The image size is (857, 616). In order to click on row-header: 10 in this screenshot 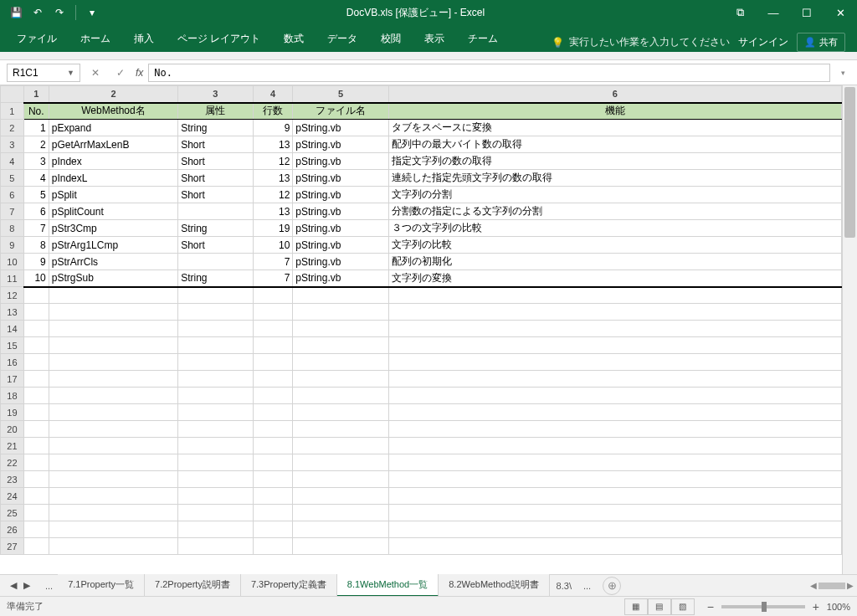, I will do `click(13, 262)`.